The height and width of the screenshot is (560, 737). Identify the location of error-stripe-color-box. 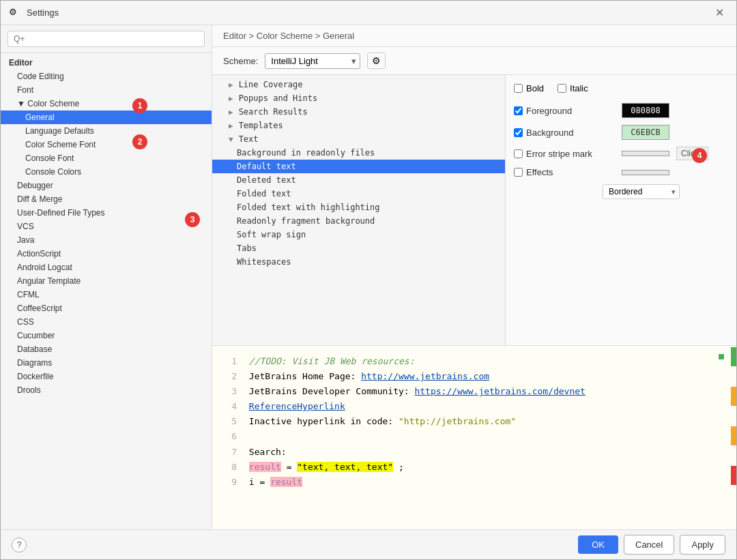
(646, 153).